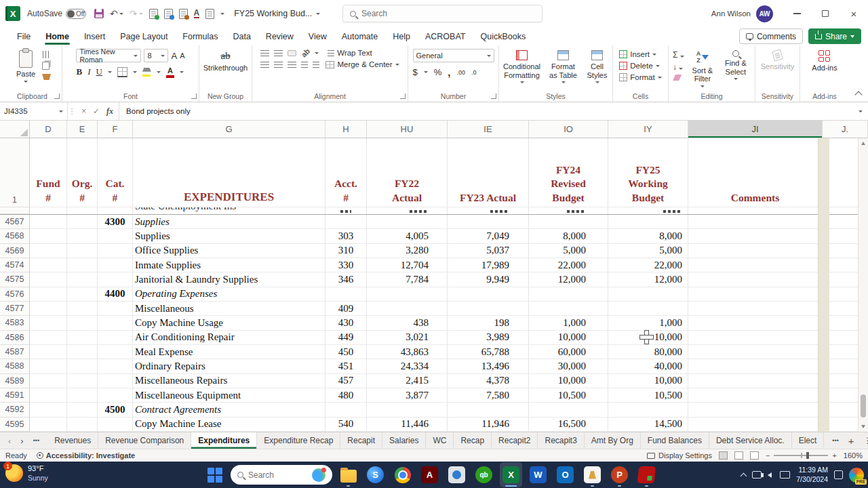  Describe the element at coordinates (484, 474) in the screenshot. I see `quickbooks-button: qb` at that location.